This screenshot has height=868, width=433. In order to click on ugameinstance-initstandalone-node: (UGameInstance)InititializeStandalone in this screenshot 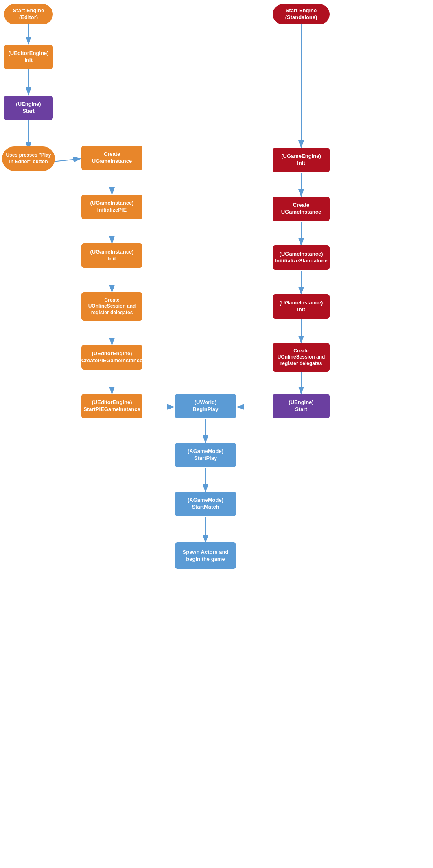, I will do `click(301, 258)`.